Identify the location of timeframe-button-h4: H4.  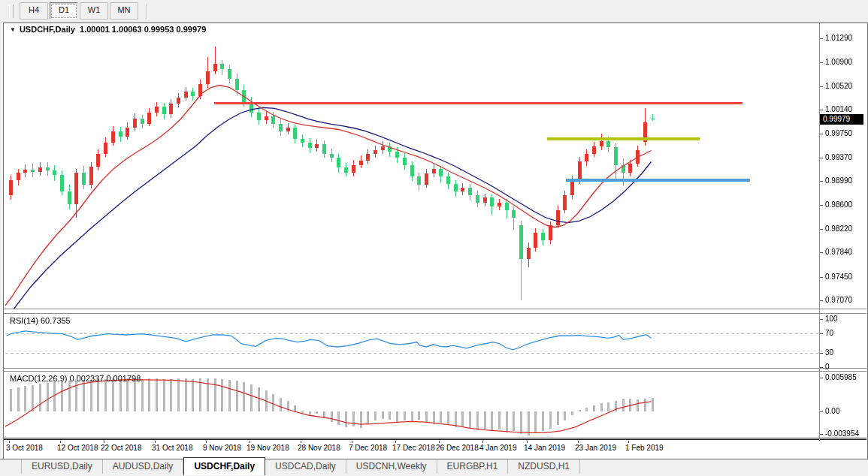
(34, 11).